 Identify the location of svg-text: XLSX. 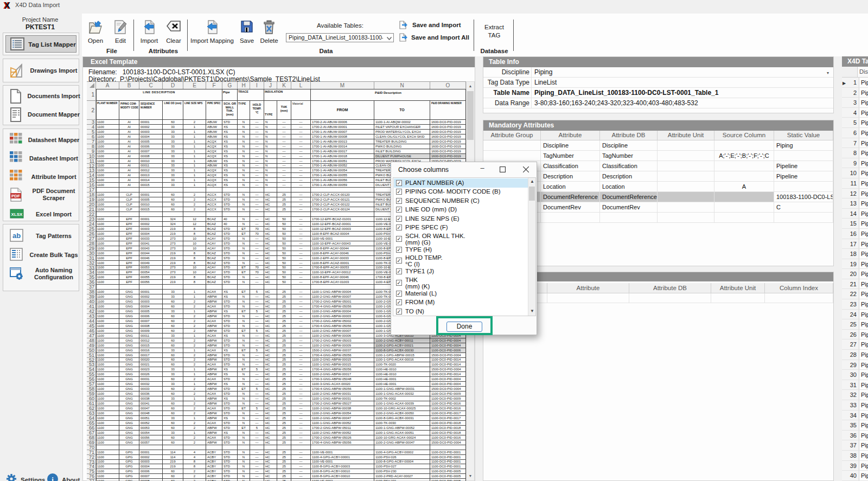
(17, 215).